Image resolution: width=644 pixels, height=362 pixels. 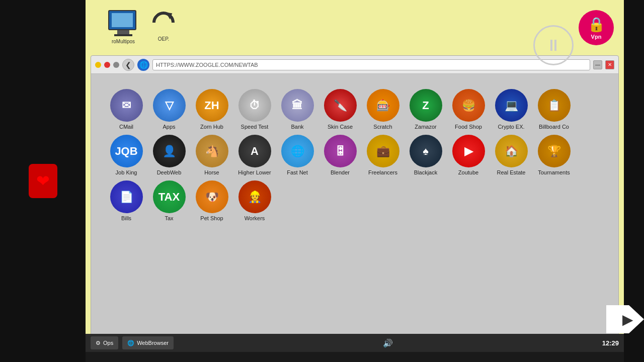 What do you see at coordinates (511, 110) in the screenshot?
I see `app-item-crypto-ex.: 💻Crypto EX.` at bounding box center [511, 110].